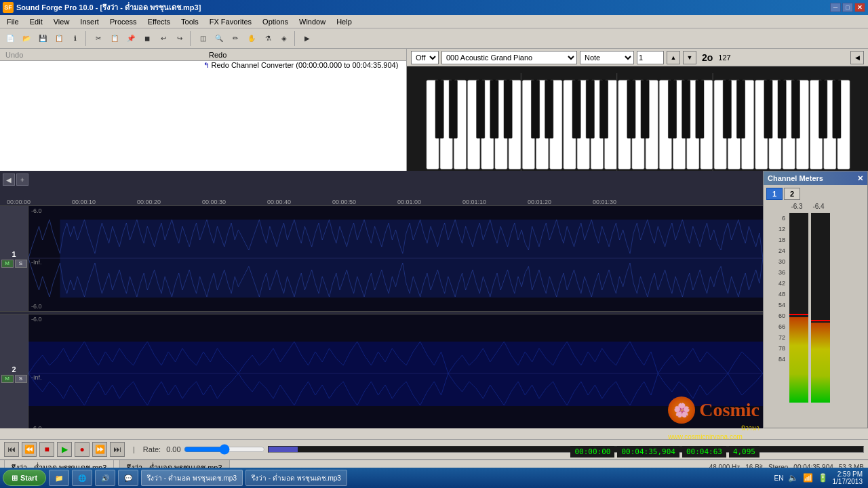 This screenshot has height=488, width=868. I want to click on midi-instrument-select: 000 Acoustic Grand Piano, so click(509, 58).